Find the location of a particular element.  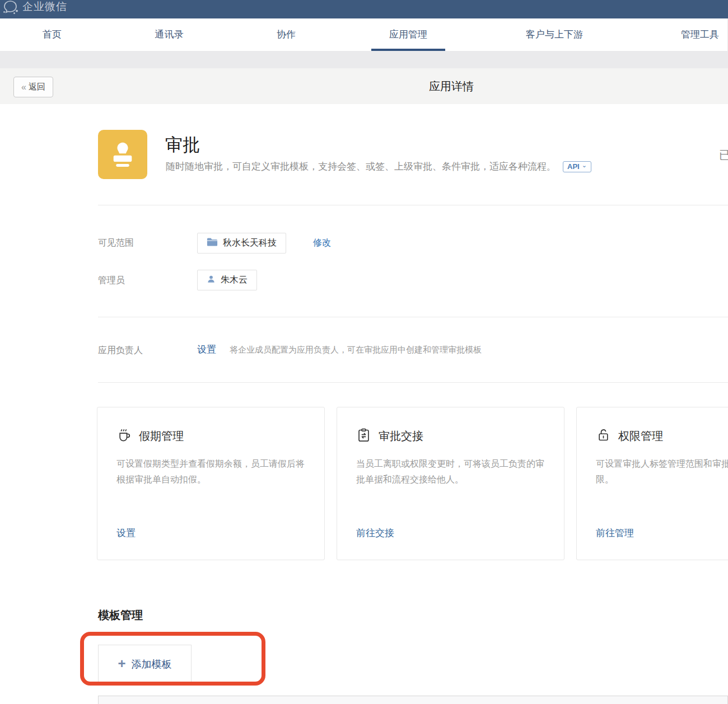

nav-tab-apps: 应用管理 is located at coordinates (408, 35).